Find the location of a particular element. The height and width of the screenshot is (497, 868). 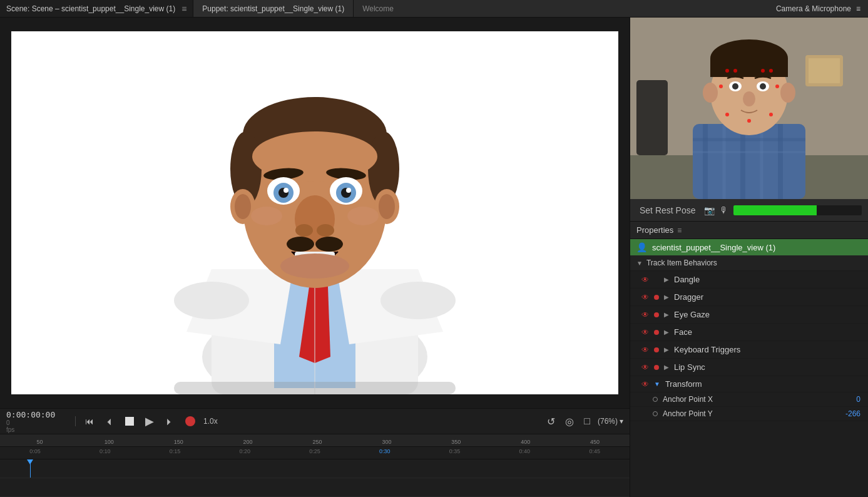

lip-sync-expand-icon: ▶ is located at coordinates (666, 367).